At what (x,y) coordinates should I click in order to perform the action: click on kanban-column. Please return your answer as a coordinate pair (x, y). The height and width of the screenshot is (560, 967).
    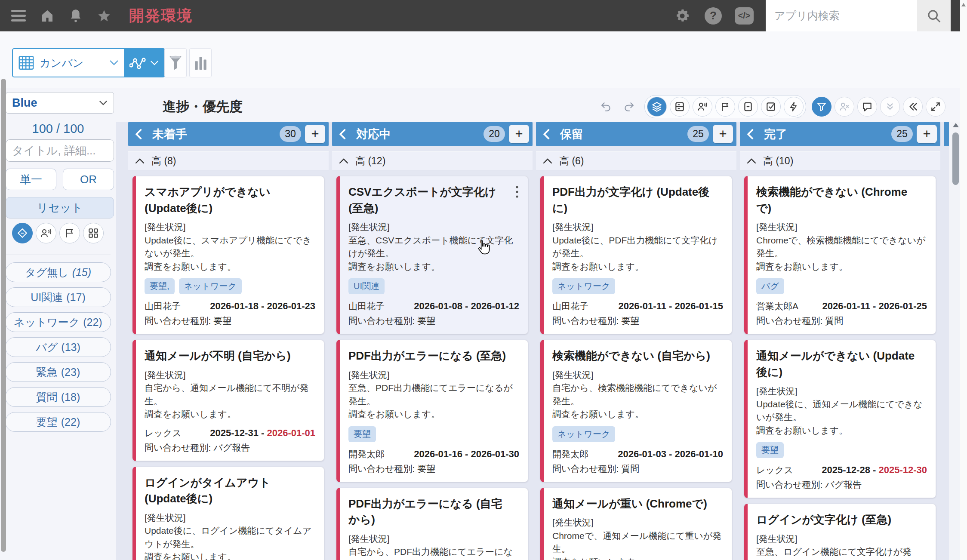
    Looking at the image, I should click on (946, 341).